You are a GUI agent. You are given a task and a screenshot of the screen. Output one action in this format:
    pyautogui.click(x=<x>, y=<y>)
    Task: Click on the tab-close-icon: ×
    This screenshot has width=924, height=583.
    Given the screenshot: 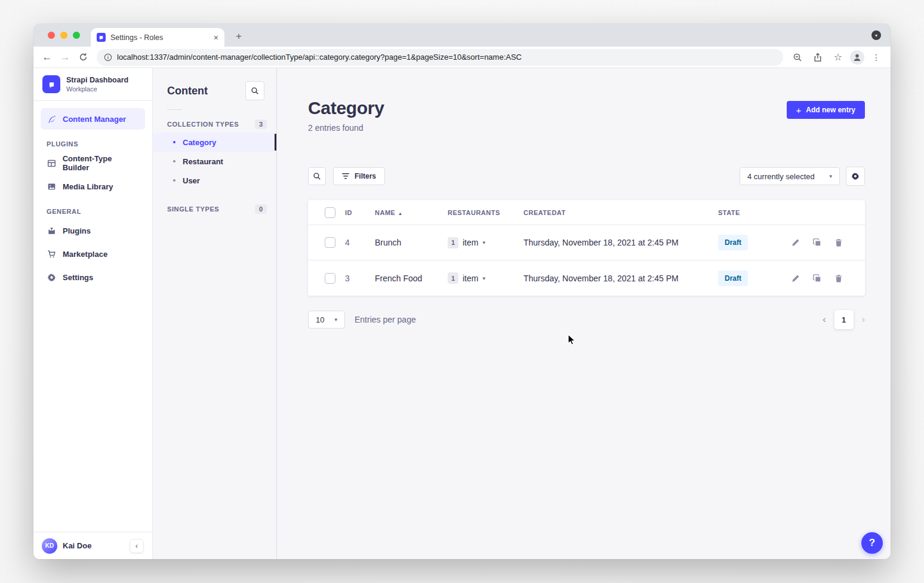 What is the action you would take?
    pyautogui.click(x=216, y=38)
    